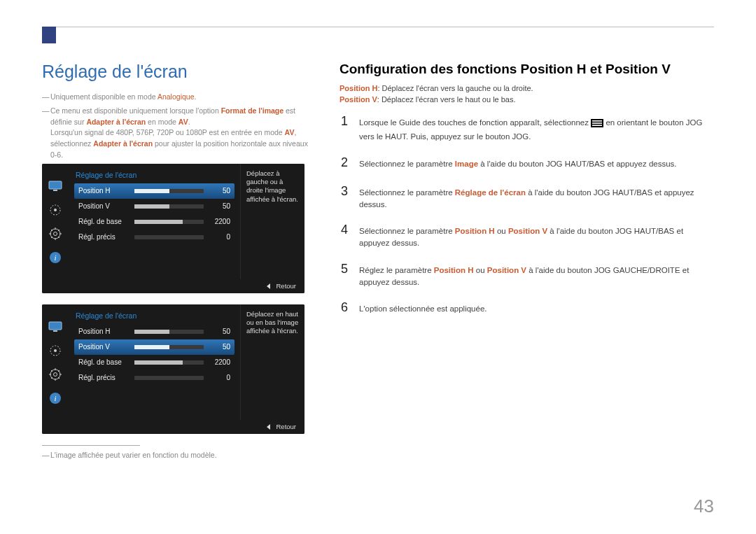 This screenshot has height=534, width=756. I want to click on step-number: 2, so click(344, 162).